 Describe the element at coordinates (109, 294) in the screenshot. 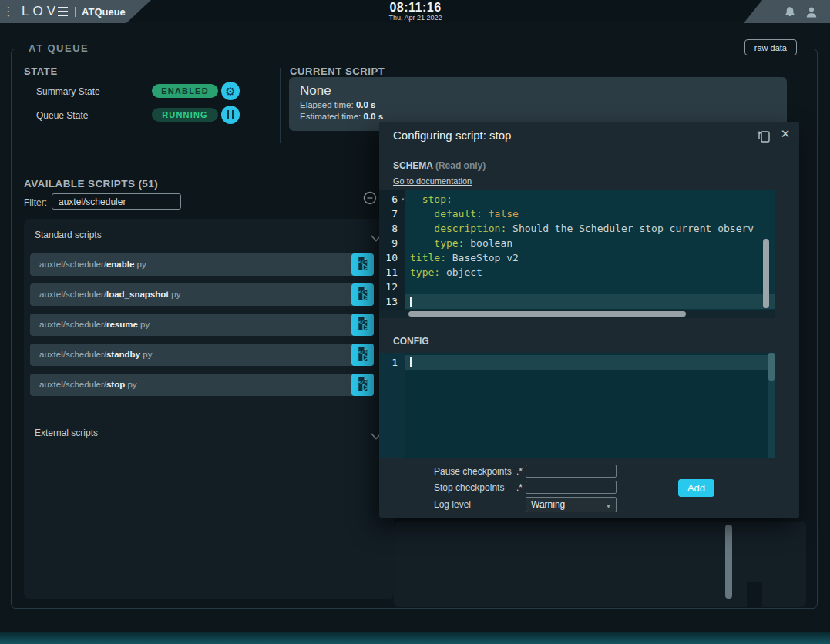

I see `script-path: auxtel/scheduler/load_snapshot.py` at that location.